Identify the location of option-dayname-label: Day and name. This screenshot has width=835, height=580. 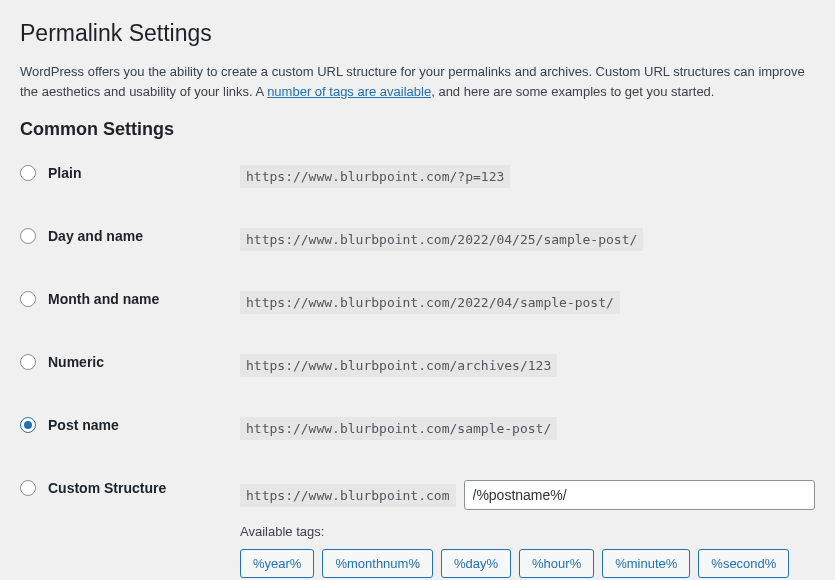
(130, 236).